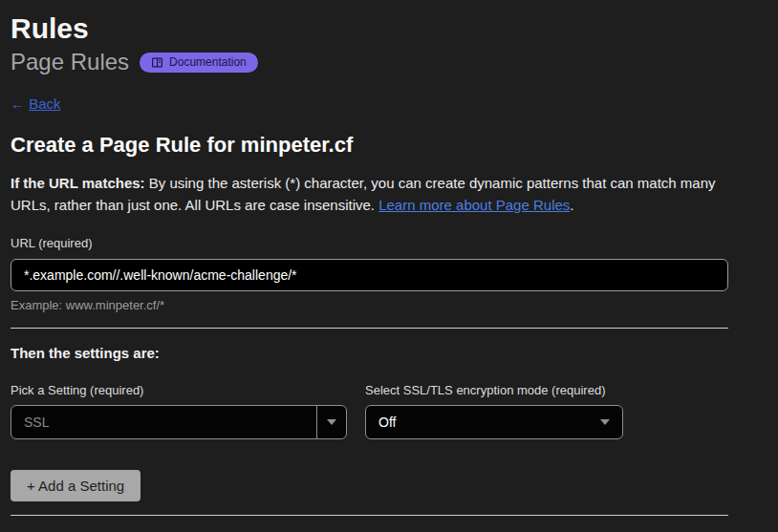  Describe the element at coordinates (494, 390) in the screenshot. I see `ssl-mode-label: Select SSL/TLS encryption mode (required…` at that location.